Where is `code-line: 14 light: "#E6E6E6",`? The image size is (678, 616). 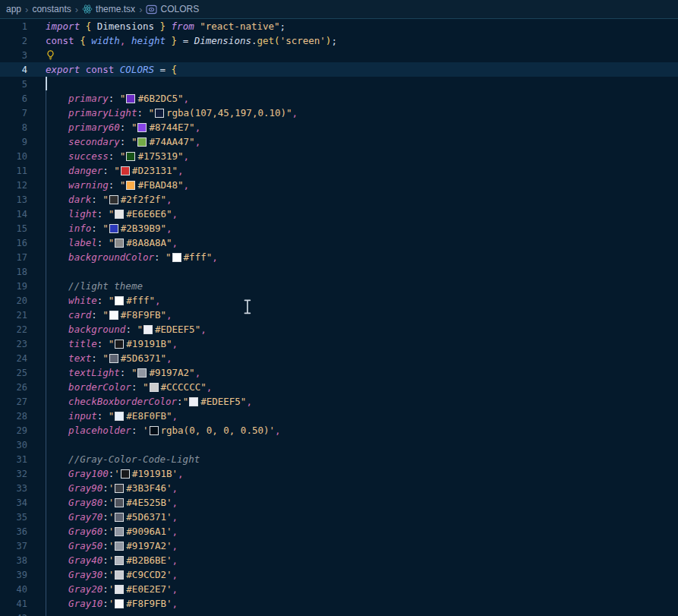 code-line: 14 light: "#E6E6E6", is located at coordinates (339, 214).